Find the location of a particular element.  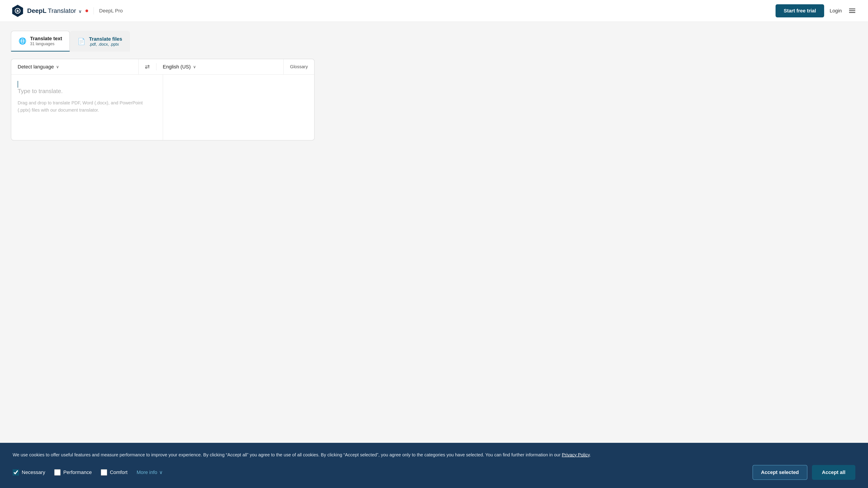

tab-text-subtitle: 31 languages is located at coordinates (46, 44).